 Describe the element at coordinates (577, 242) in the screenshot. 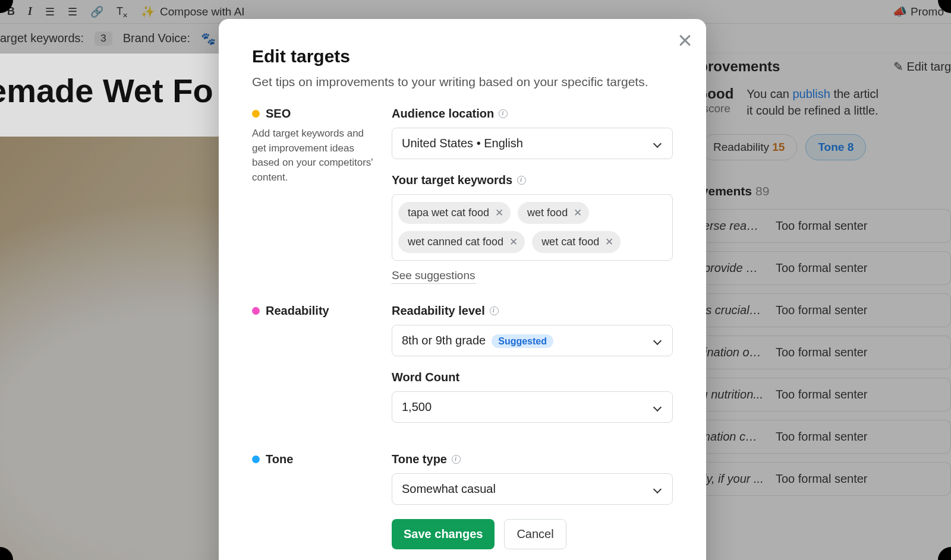

I see `keyword-tag: wet cat food✕` at that location.